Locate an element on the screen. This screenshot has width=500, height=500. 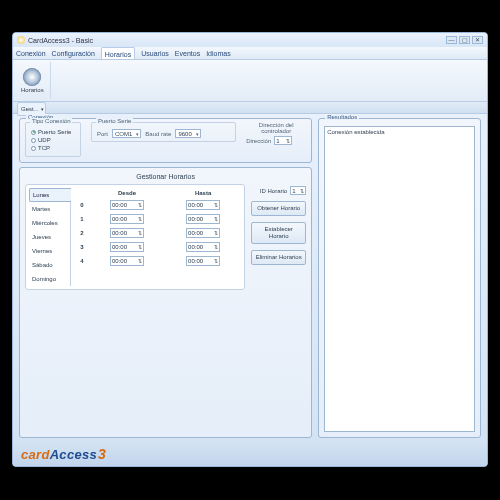
ribbon-label: Horarios is located at coordinates (32, 90).